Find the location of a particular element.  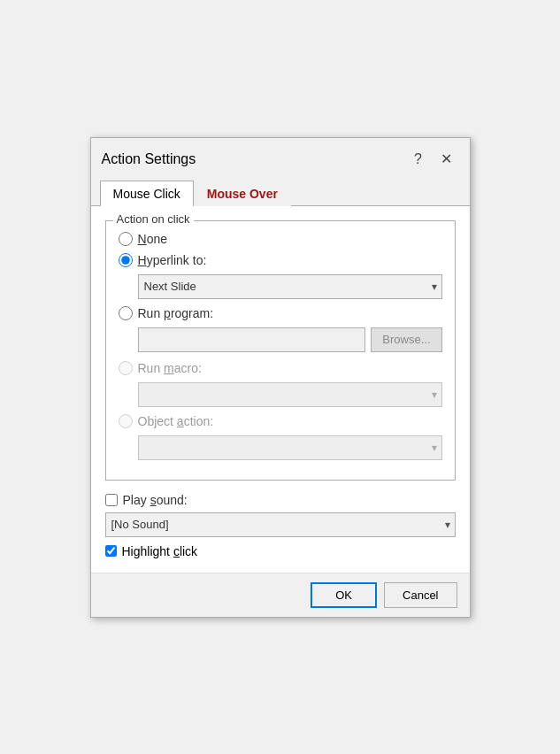

sound-select-wrapper: [No Sound] is located at coordinates (280, 525).